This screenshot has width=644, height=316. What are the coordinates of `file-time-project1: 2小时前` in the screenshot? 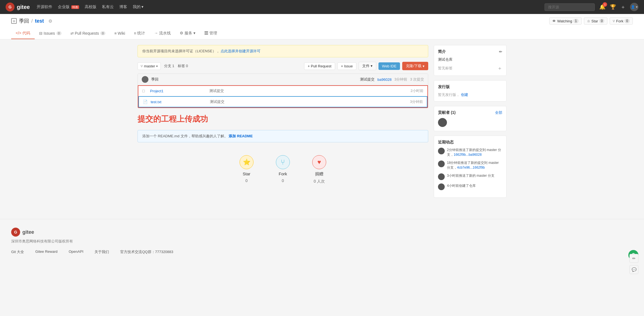 It's located at (409, 91).